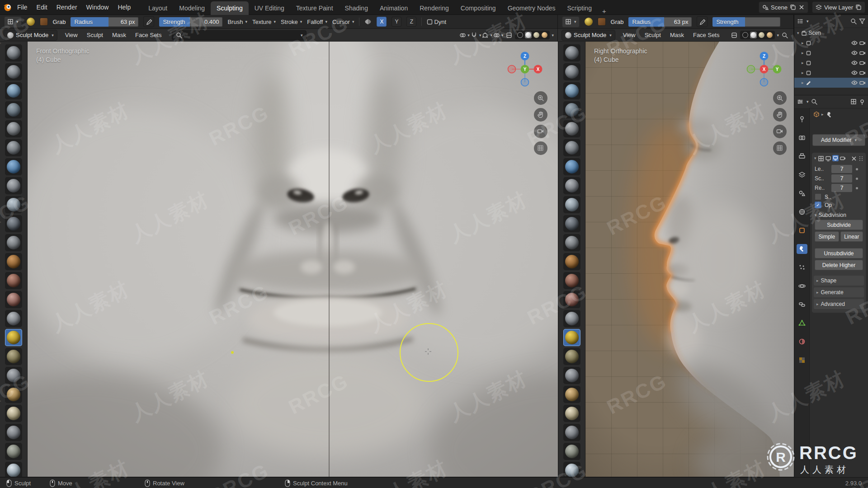  I want to click on subpanel-shape: ▸Shape, so click(839, 281).